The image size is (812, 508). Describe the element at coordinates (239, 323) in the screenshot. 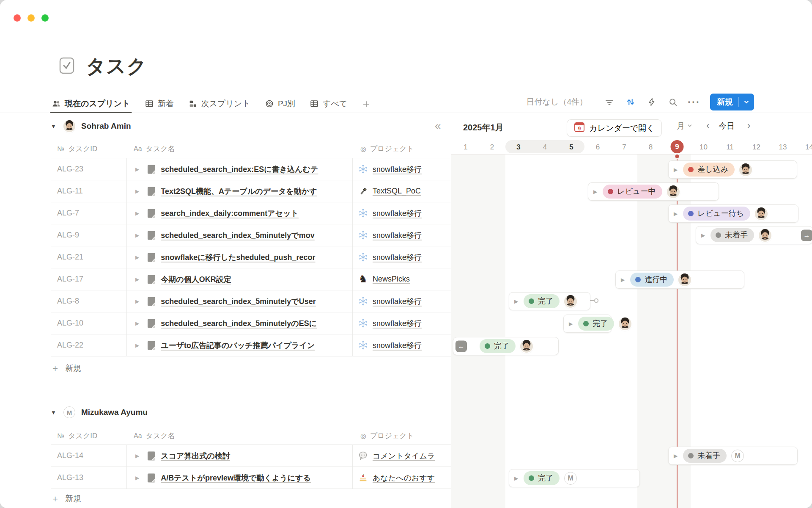

I see `task-title-link: scheduled_search_index_5minutelyのESに` at that location.